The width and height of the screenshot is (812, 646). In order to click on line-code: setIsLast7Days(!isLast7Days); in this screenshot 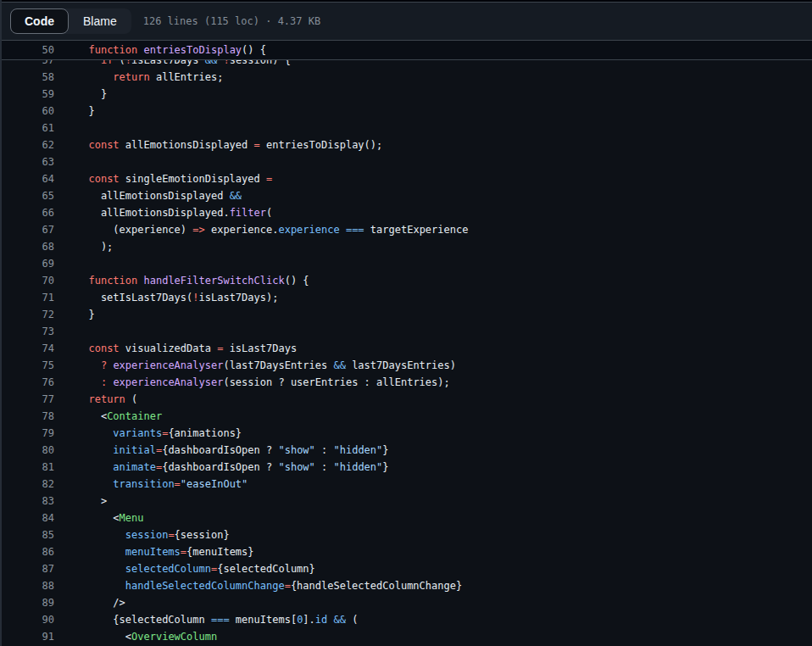, I will do `click(433, 298)`.